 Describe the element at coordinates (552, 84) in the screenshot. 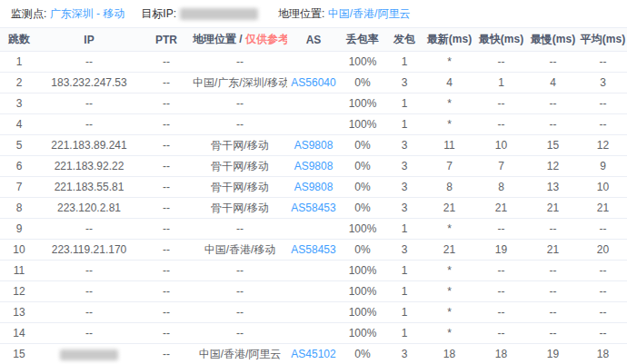

I see `cell-slowest: 4` at that location.